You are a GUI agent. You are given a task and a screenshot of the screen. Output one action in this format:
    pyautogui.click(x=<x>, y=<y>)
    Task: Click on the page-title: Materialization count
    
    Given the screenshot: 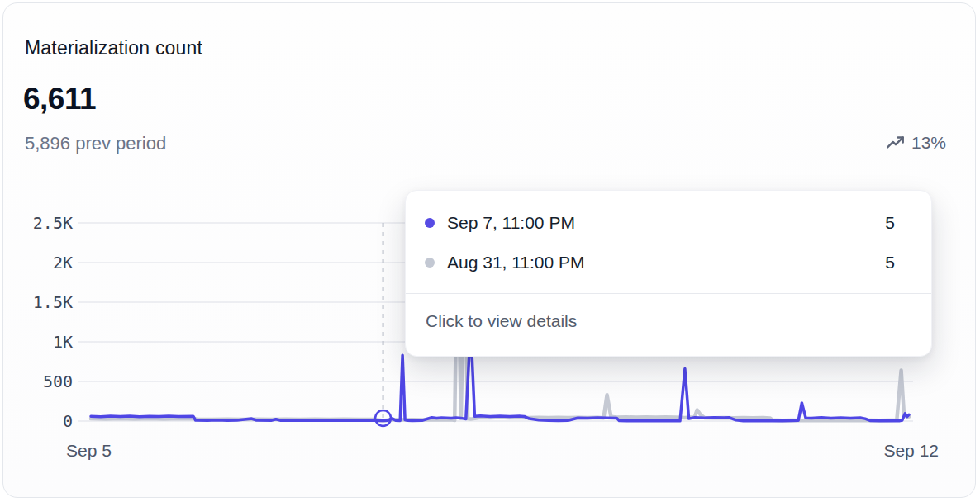 What is the action you would take?
    pyautogui.click(x=114, y=48)
    